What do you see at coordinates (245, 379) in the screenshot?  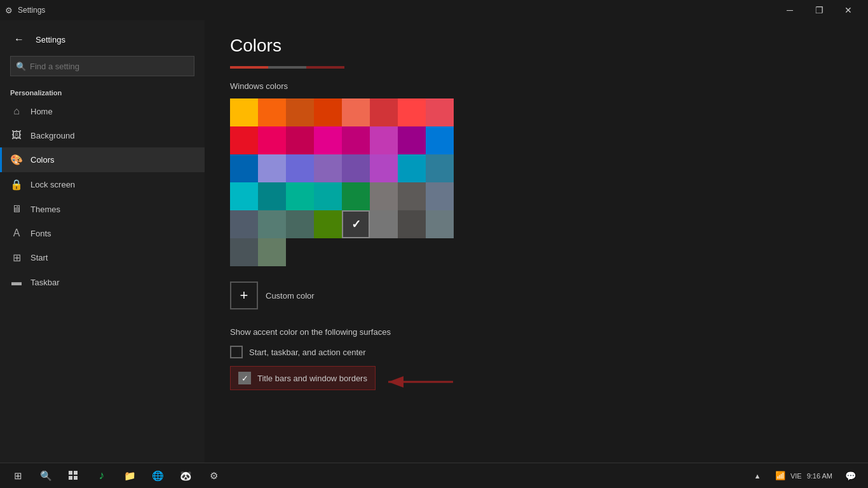 I see `check-icon: ✓` at bounding box center [245, 379].